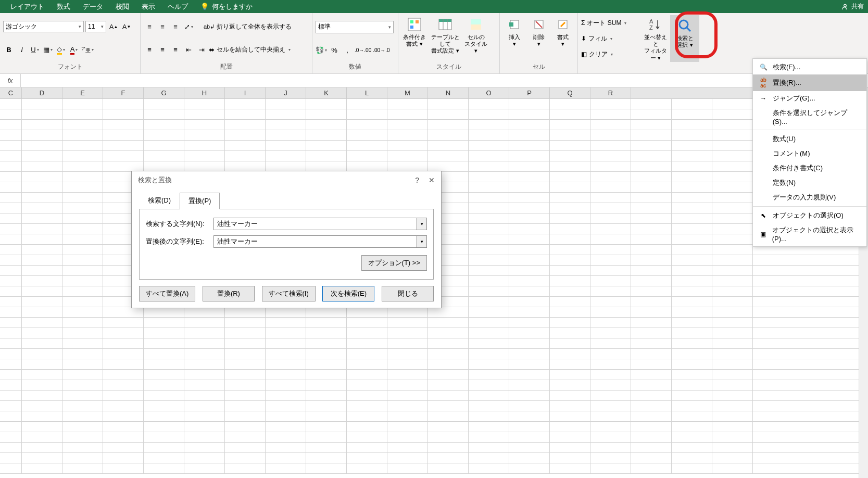 This screenshot has height=478, width=868. Describe the element at coordinates (563, 32) in the screenshot. I see `format-cells-button: 書式▾` at that location.